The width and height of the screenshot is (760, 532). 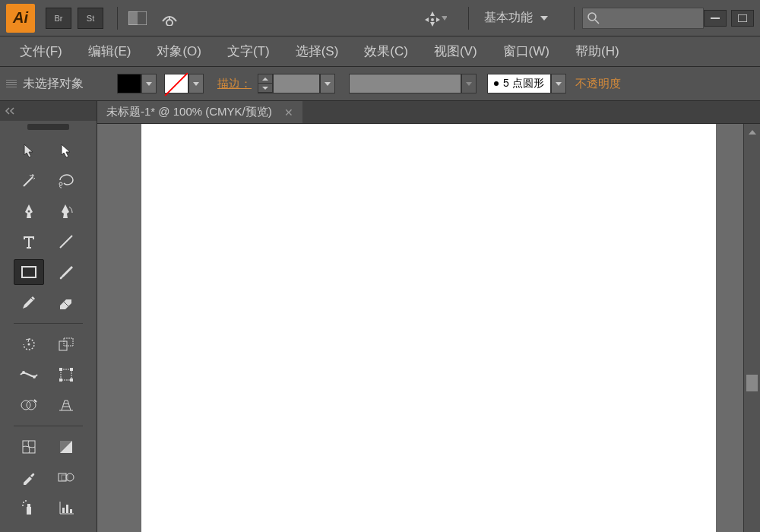 What do you see at coordinates (176, 84) in the screenshot?
I see `stroke-swatch` at bounding box center [176, 84].